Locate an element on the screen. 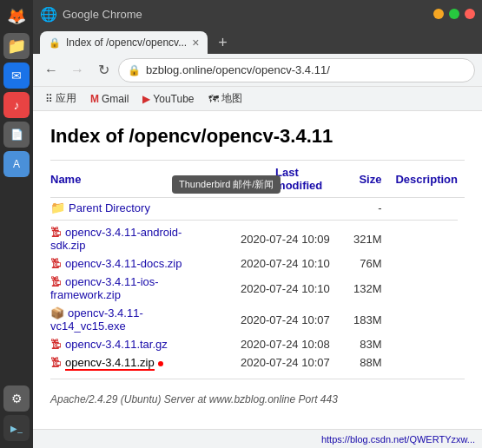 This screenshot has width=482, height=448. taskbar-docs: 📄 is located at coordinates (17, 135).